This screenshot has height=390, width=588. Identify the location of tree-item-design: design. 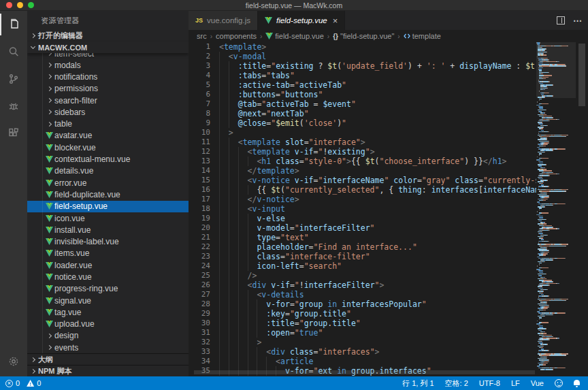
(108, 336).